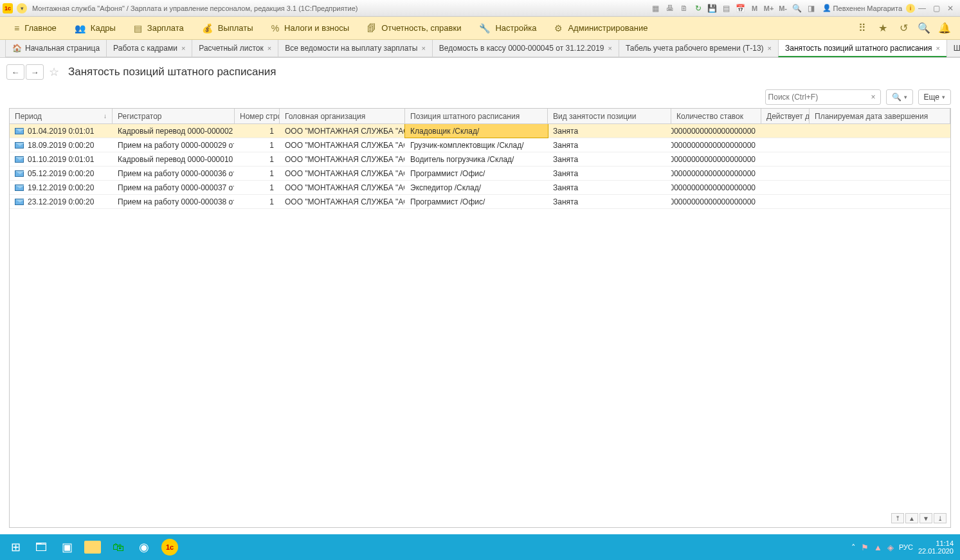  Describe the element at coordinates (871, 116) in the screenshot. I see `col-label: Планируемая дата завершения` at that location.